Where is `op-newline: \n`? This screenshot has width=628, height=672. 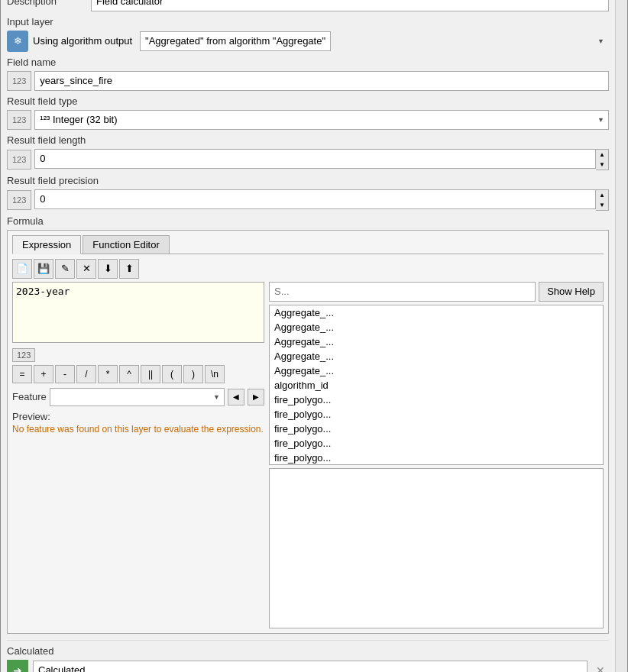
op-newline: \n is located at coordinates (215, 374).